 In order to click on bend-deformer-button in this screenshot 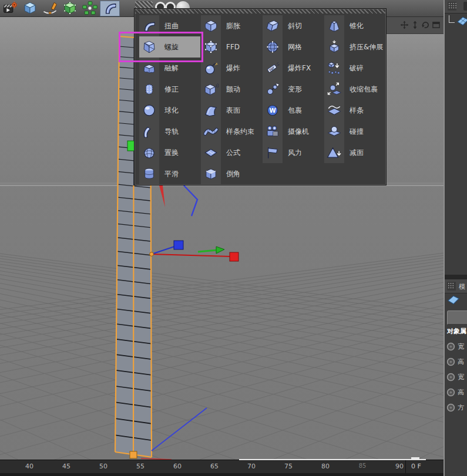, I will do `click(110, 8)`.